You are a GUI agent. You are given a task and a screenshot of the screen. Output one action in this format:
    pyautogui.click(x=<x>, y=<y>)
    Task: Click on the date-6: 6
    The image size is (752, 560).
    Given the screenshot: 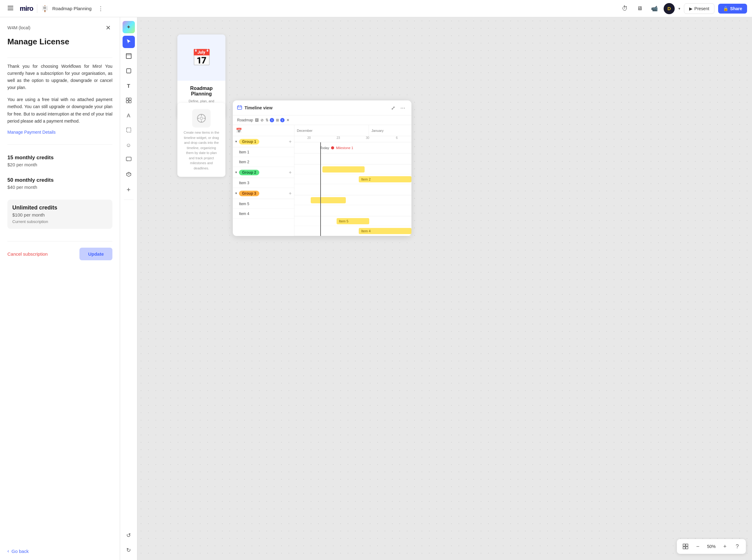 What is the action you would take?
    pyautogui.click(x=397, y=139)
    